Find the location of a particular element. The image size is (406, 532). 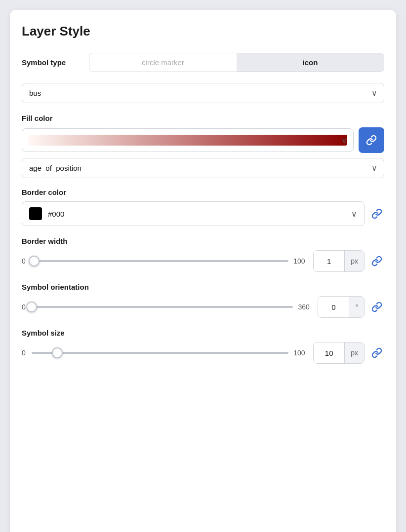

border-width-min: 0 is located at coordinates (24, 261).